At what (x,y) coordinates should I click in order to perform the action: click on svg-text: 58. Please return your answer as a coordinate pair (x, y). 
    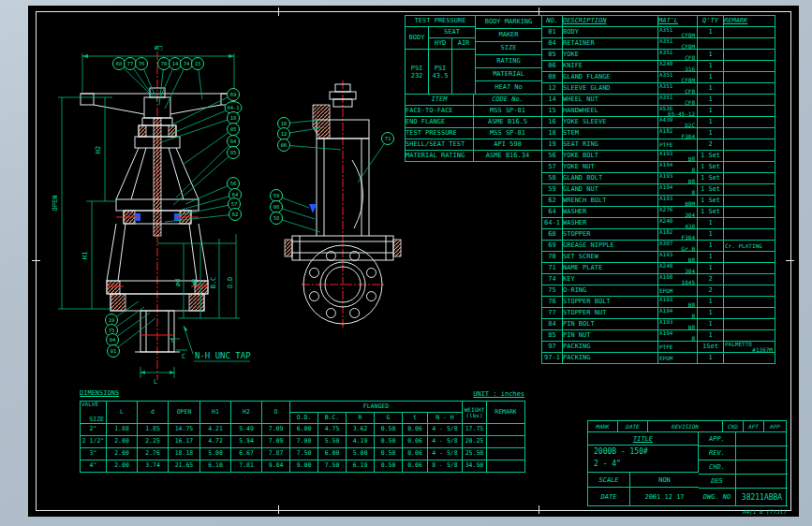
    Looking at the image, I should click on (277, 218).